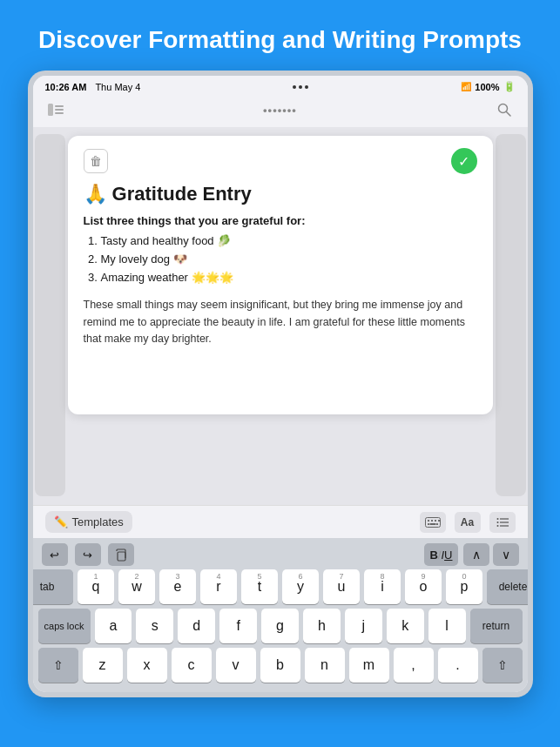 This screenshot has height=747, width=560. I want to click on wifi-icon: 📶, so click(466, 87).